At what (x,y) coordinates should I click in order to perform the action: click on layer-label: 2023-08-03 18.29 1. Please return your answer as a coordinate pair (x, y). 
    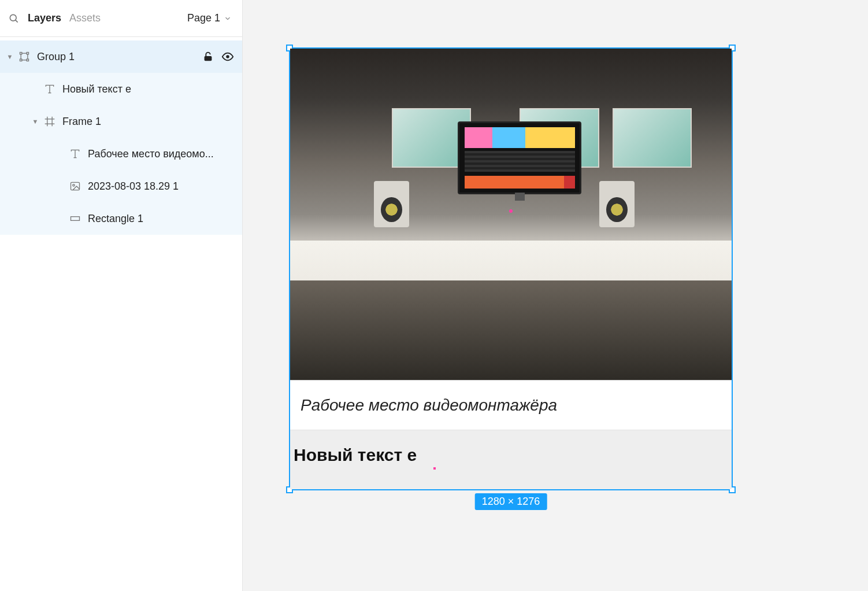
    Looking at the image, I should click on (161, 186).